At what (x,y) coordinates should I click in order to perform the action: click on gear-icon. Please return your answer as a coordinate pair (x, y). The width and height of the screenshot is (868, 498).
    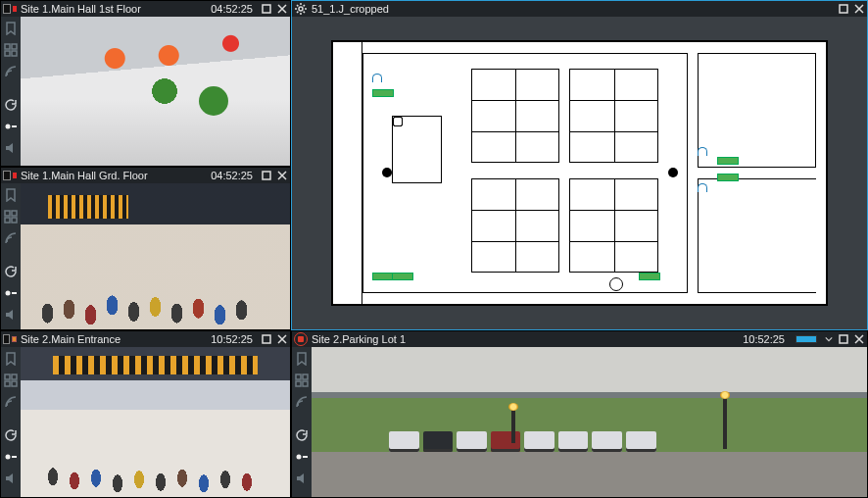
    Looking at the image, I should click on (301, 9).